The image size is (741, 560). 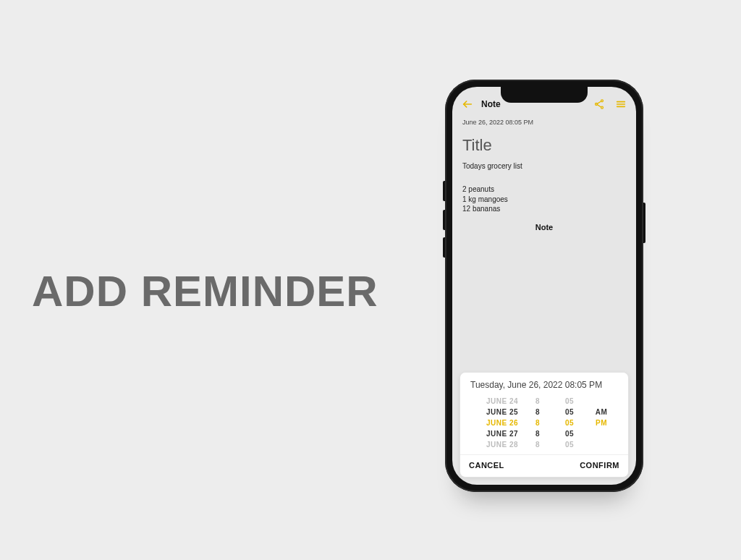 What do you see at coordinates (544, 95) in the screenshot?
I see `phone-notch` at bounding box center [544, 95].